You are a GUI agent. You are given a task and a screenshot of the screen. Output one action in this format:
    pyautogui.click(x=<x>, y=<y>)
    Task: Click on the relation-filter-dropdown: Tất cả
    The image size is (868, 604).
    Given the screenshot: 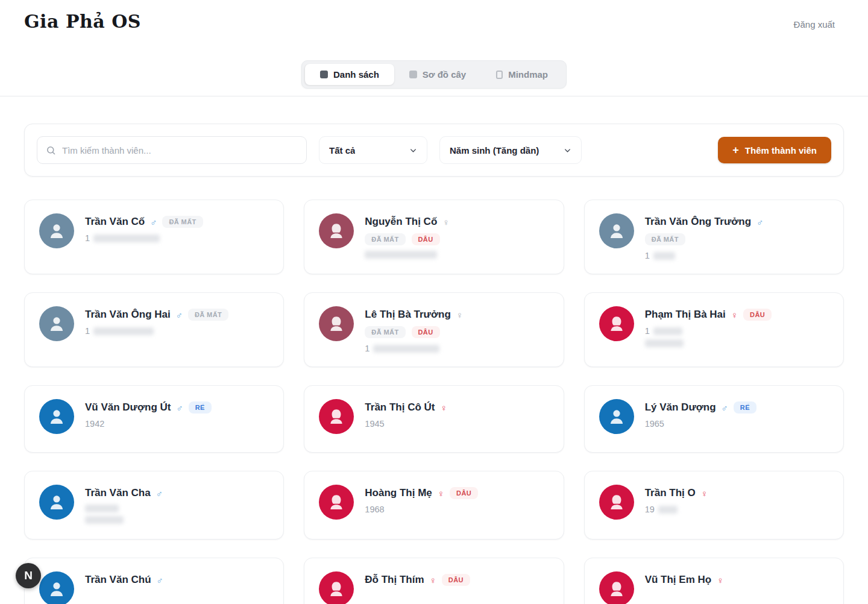 What is the action you would take?
    pyautogui.click(x=373, y=150)
    